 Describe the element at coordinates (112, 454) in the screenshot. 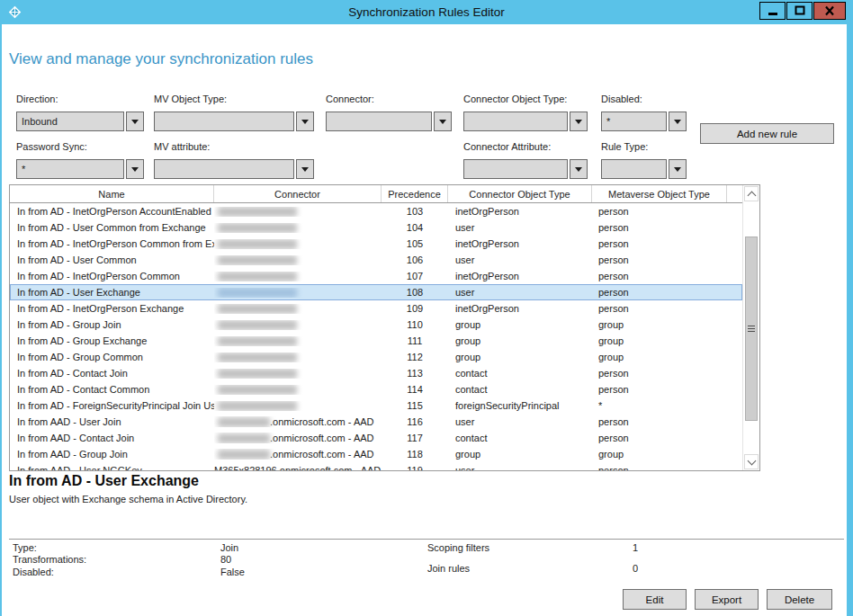

I see `rule-name-cell: In from AAD - Group Join` at that location.